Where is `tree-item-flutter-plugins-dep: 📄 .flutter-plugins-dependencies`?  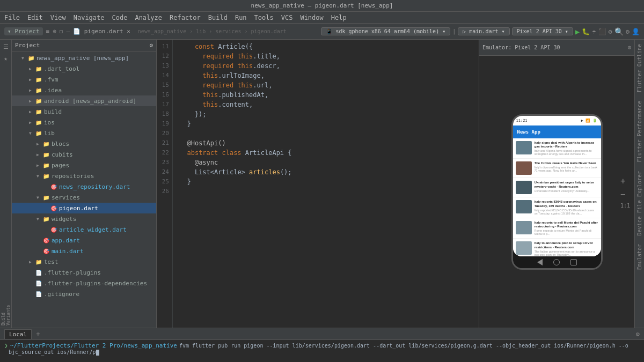 tree-item-flutter-plugins-dep: 📄 .flutter-plugins-dependencies is located at coordinates (84, 283).